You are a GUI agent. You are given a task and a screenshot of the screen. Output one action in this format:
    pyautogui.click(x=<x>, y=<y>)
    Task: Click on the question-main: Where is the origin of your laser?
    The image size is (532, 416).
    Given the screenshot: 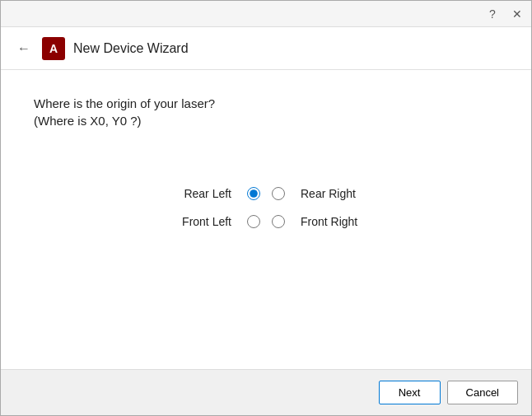 What is the action you would take?
    pyautogui.click(x=266, y=104)
    